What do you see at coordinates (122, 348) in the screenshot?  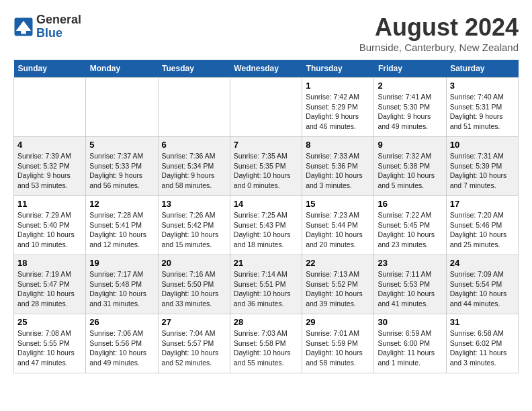 I see `day-info: Sunrise: 7:06 AM Sunset: 5:56 PM Dayligh…` at bounding box center [122, 348].